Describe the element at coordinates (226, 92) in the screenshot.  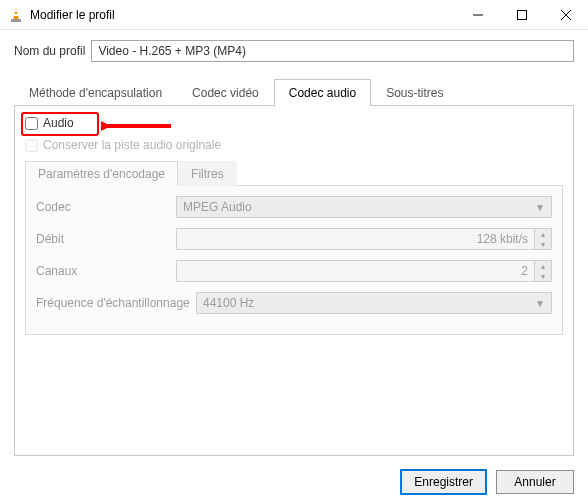
I see `tab-video-codec: Codec vidéo` at that location.